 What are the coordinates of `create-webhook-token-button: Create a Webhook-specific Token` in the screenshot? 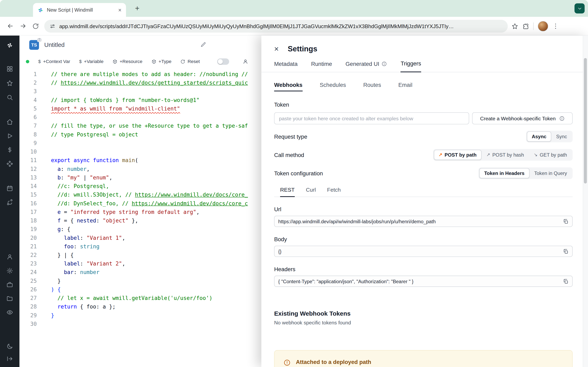 It's located at (522, 118).